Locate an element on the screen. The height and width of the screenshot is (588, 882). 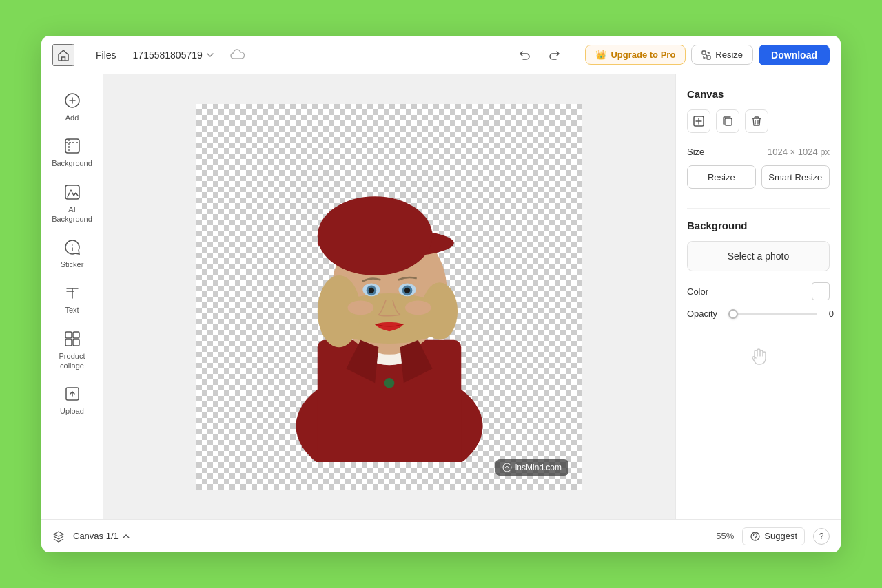
background-icon is located at coordinates (72, 146).